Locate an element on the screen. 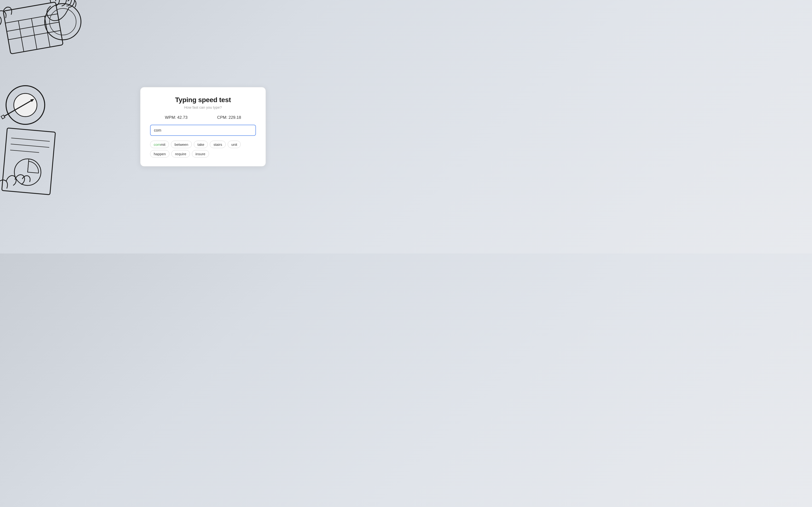 This screenshot has height=507, width=812. stats-row: WPM: 42.73 CPM: 229.18 is located at coordinates (203, 117).